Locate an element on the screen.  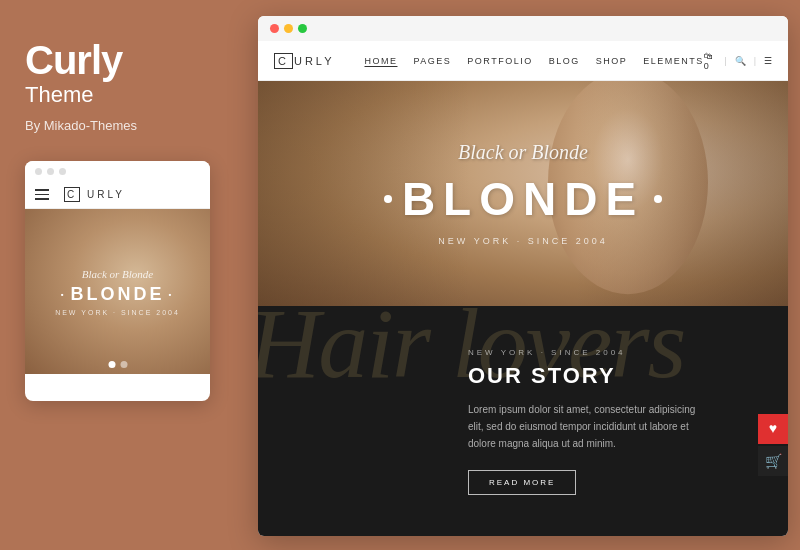
search-icon: 🔍 is located at coordinates (740, 61).